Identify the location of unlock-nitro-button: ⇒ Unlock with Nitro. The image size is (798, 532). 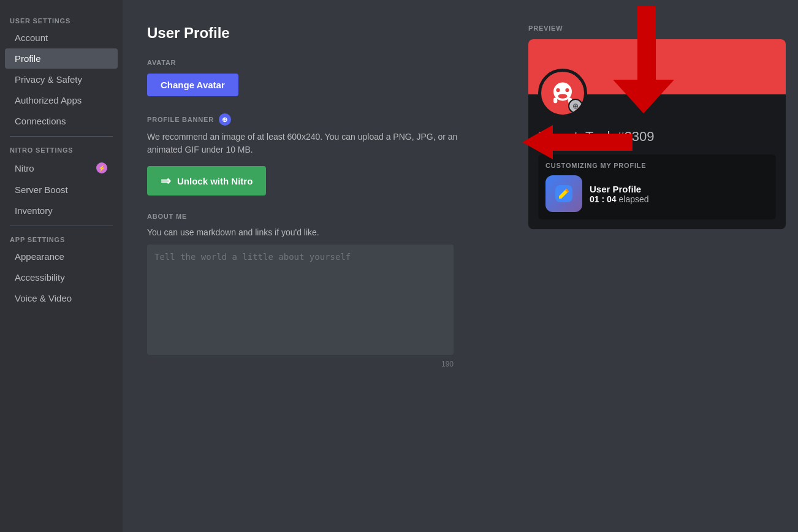
(207, 181).